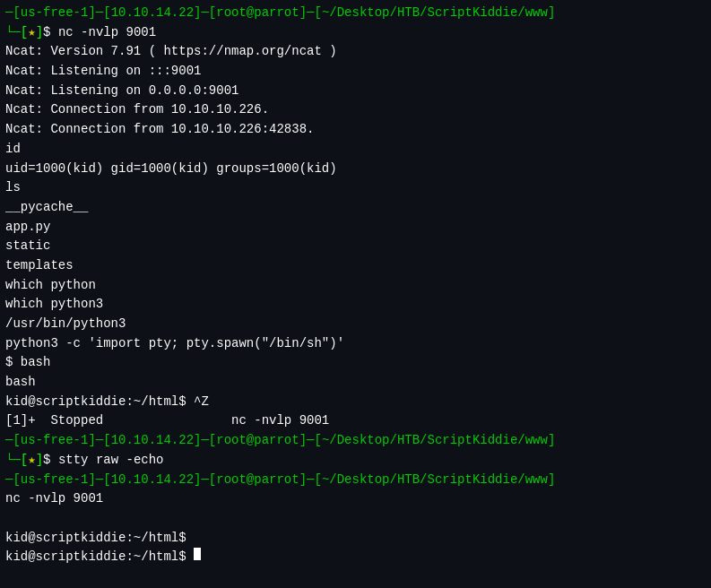 The height and width of the screenshot is (588, 711). What do you see at coordinates (355, 324) in the screenshot?
I see `terminal-line: /usr/bin/python3` at bounding box center [355, 324].